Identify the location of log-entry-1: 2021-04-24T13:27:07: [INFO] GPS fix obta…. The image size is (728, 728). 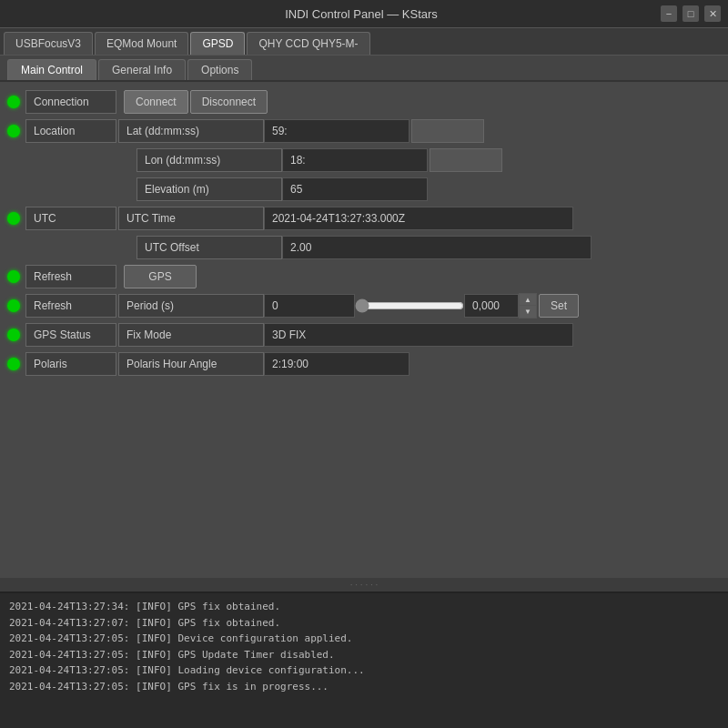
(364, 623).